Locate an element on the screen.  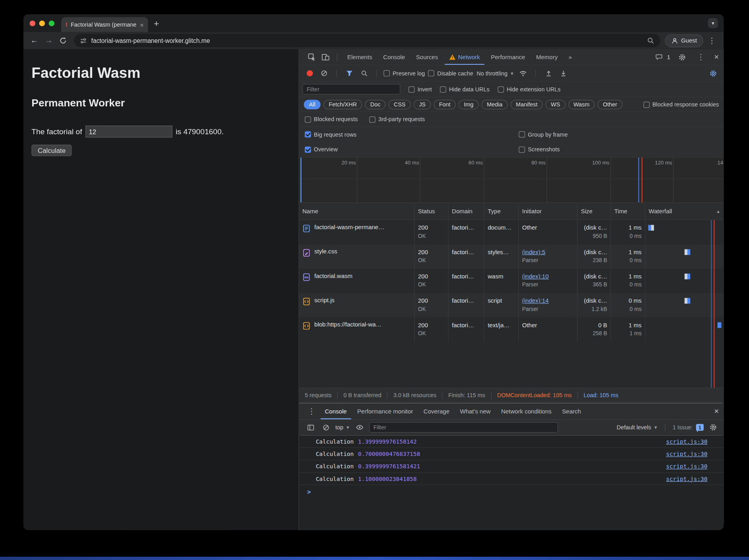
column-header-status: Status is located at coordinates (432, 211).